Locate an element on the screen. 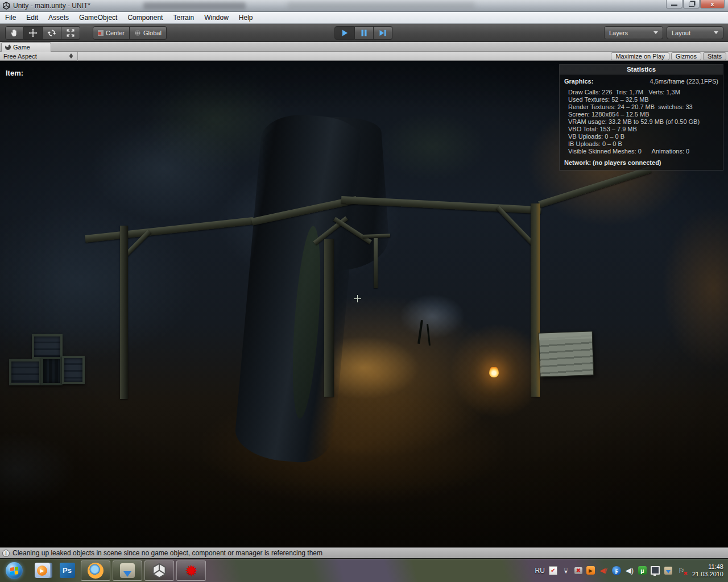 Image resolution: width=728 pixels, height=582 pixels. pause-button is located at coordinates (364, 33).